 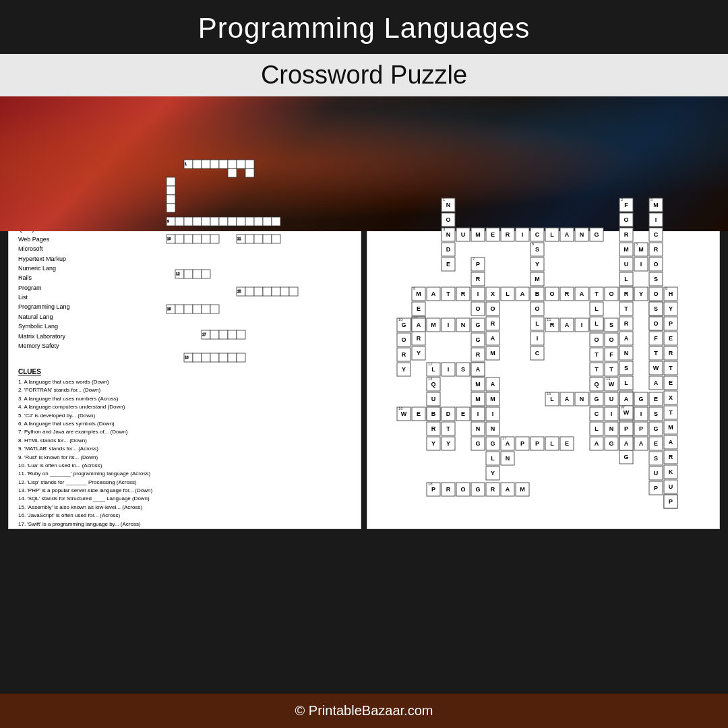 I want to click on footer-text: © PrintableBazaar.com, so click(x=364, y=710).